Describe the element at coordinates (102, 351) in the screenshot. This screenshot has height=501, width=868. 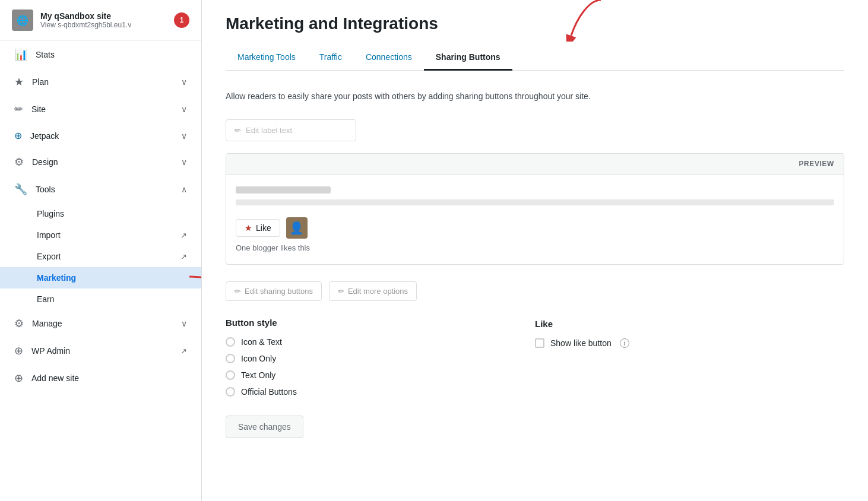
I see `sidebar-item-label: WP Admin` at that location.